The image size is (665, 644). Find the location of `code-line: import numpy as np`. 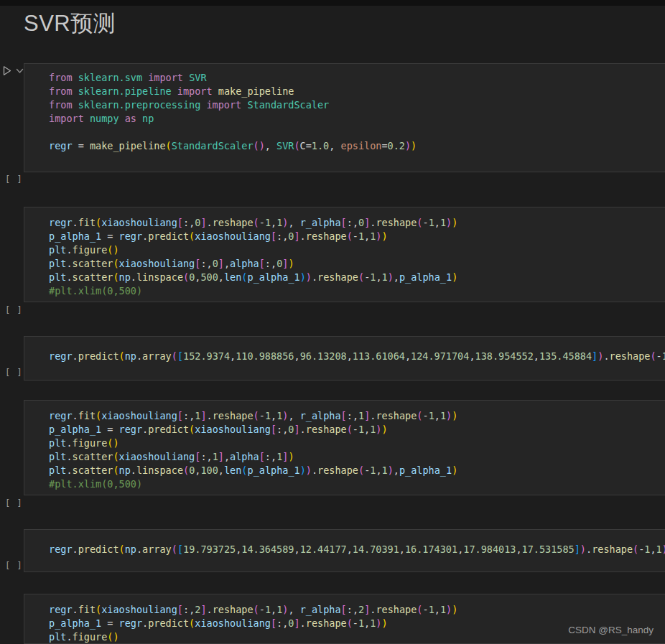

code-line: import numpy as np is located at coordinates (357, 119).